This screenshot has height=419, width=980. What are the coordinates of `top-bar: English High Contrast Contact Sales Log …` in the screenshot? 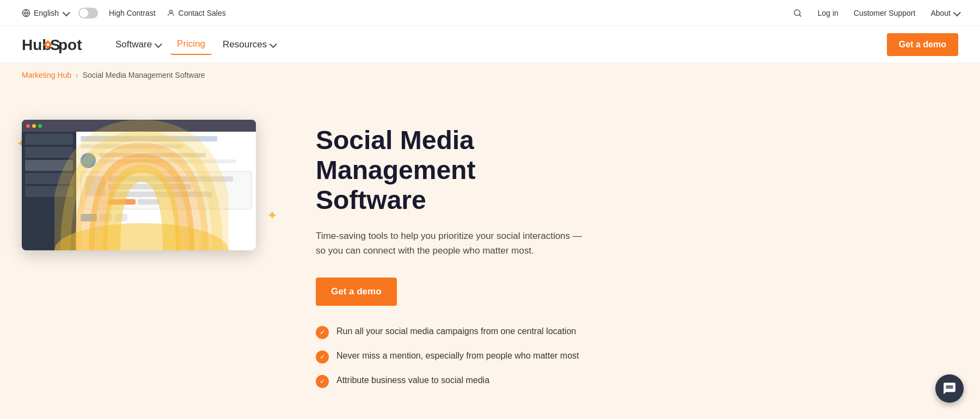 It's located at (490, 13).